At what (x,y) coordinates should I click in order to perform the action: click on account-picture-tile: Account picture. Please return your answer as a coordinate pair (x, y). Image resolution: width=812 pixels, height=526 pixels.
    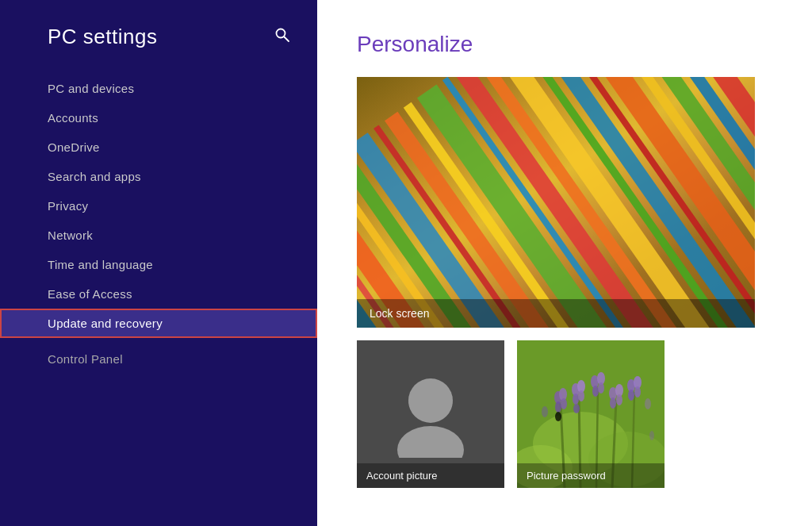
    Looking at the image, I should click on (431, 414).